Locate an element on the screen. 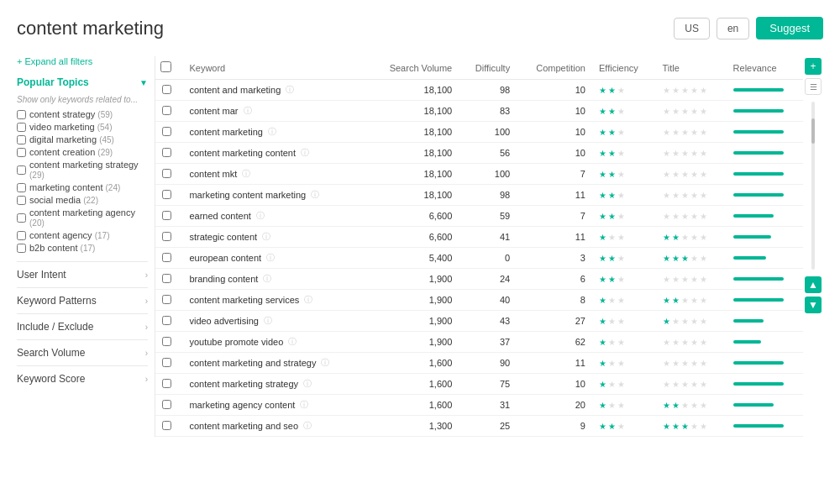 The height and width of the screenshot is (504, 840). topic-item: marketing content (24) is located at coordinates (82, 187).